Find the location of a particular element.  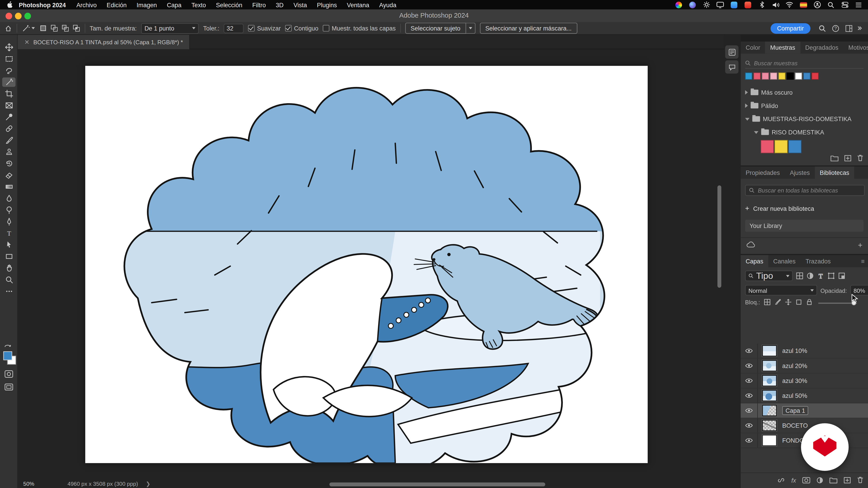

shape-tool is located at coordinates (9, 256).